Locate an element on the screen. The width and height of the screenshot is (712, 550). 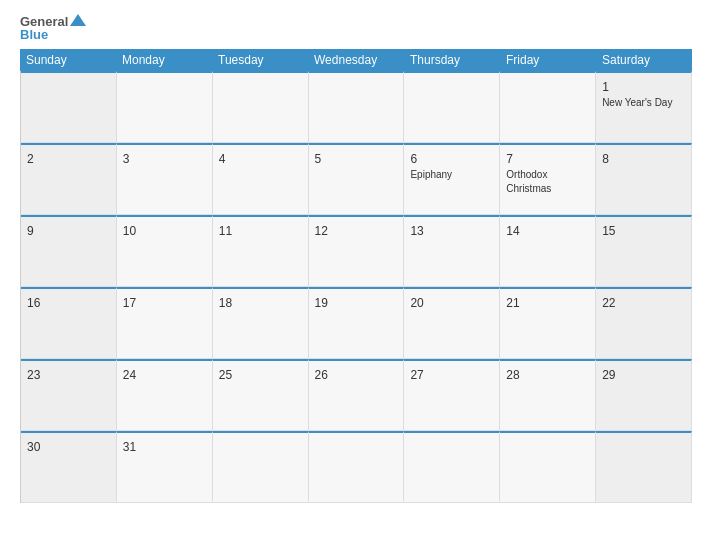
day-cell: 3 is located at coordinates (165, 179).